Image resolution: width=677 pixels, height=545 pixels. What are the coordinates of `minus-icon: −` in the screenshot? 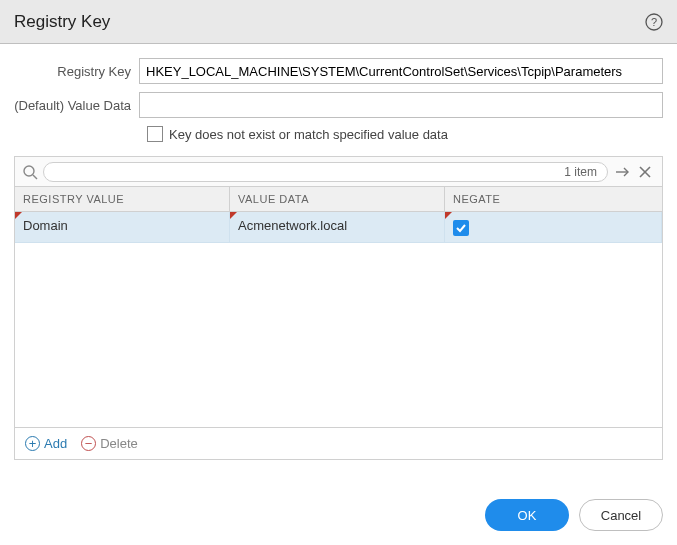 It's located at (88, 444).